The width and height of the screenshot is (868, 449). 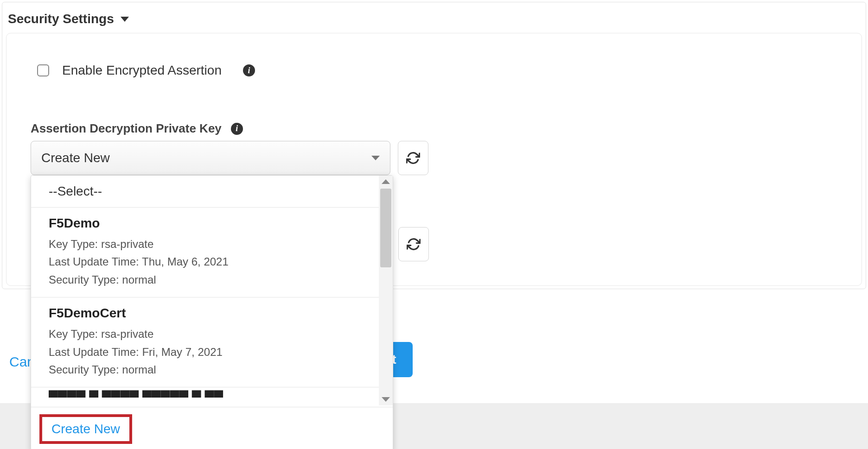 I want to click on chevron-down-icon, so click(x=376, y=158).